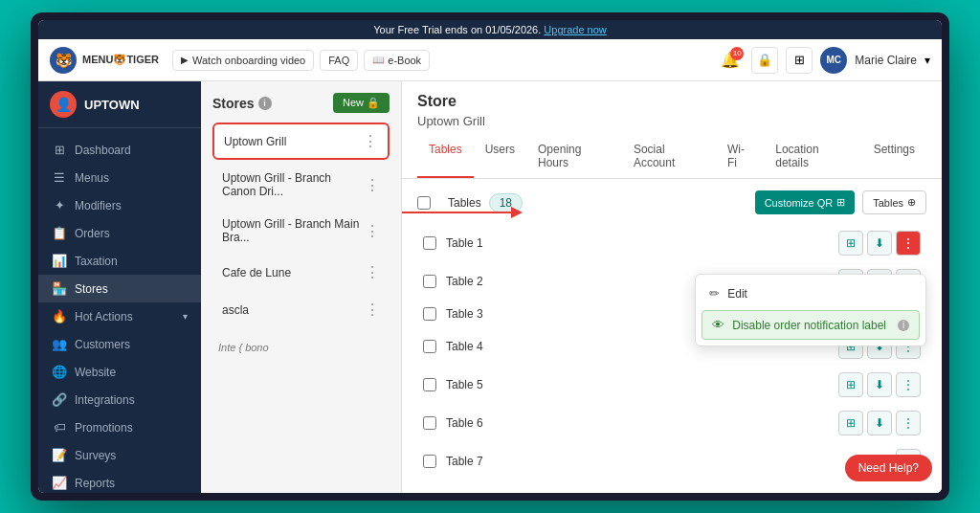 This screenshot has width=980, height=513. What do you see at coordinates (301, 142) in the screenshot?
I see `store-item-uptown-grill: Uptown Grill ⋮` at bounding box center [301, 142].